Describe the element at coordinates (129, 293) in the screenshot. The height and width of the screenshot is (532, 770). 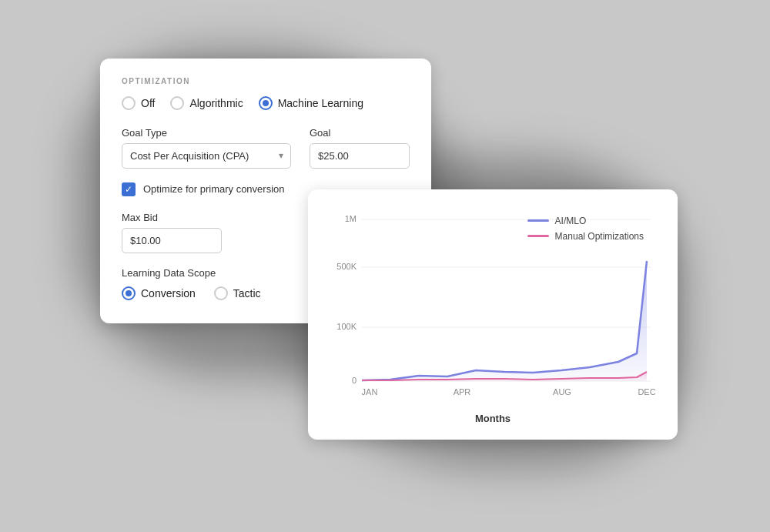
I see `radio-dot-conversion` at that location.